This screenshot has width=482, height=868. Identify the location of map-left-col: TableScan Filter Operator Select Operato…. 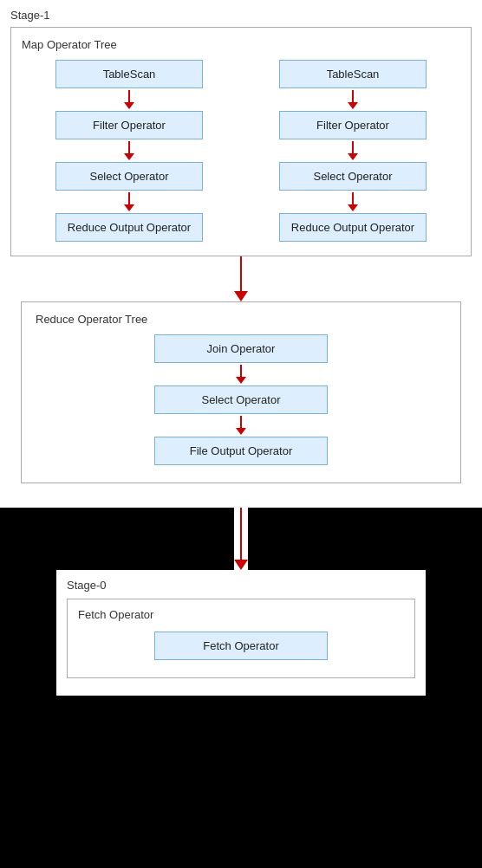
(129, 151).